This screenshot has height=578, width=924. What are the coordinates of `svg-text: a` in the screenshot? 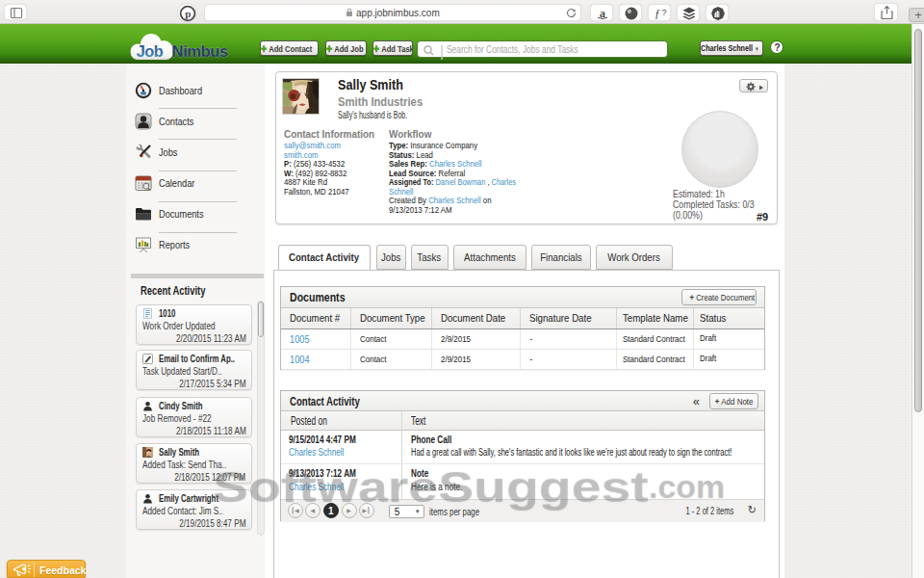 It's located at (603, 13).